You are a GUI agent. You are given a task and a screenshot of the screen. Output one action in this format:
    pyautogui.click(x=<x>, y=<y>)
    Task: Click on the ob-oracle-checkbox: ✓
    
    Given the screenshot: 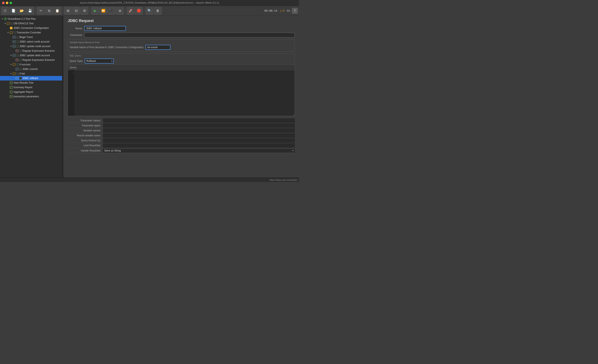 What is the action you would take?
    pyautogui.click(x=12, y=24)
    